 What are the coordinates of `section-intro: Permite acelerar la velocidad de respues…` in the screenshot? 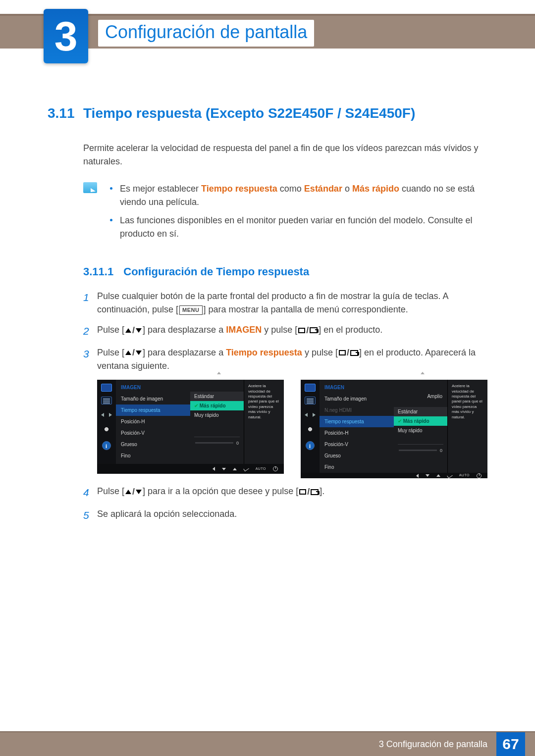 It's located at (285, 155).